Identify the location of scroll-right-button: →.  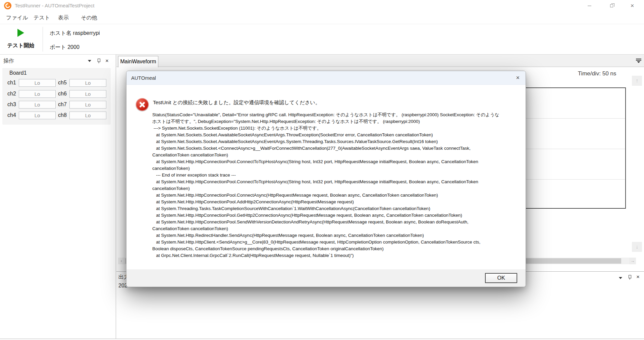
(633, 261).